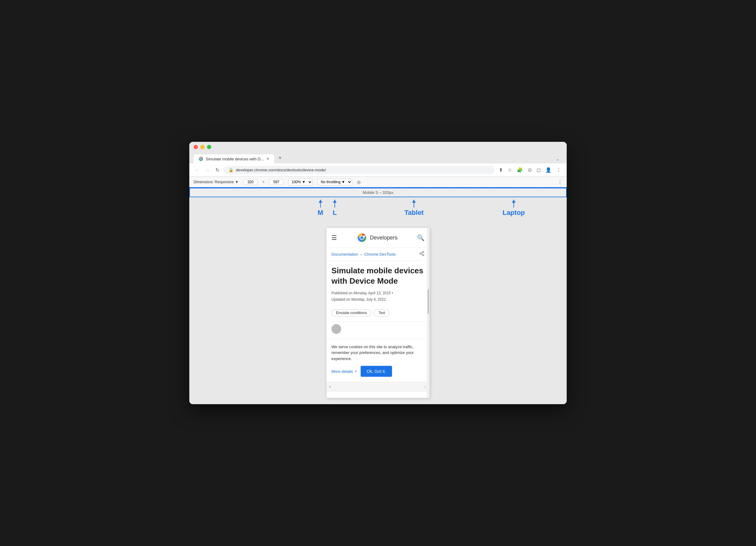 The width and height of the screenshot is (756, 546). I want to click on annotation-area: M L Tablet Laptop, so click(378, 213).